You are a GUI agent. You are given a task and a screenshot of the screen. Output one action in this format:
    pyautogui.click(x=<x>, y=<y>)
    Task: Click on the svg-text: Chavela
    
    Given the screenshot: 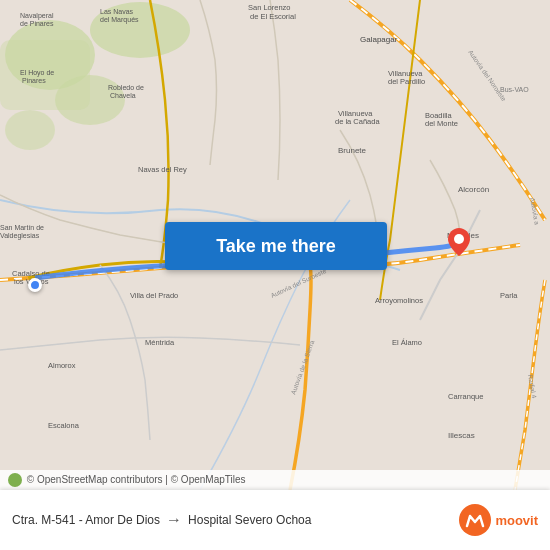 What is the action you would take?
    pyautogui.click(x=123, y=96)
    